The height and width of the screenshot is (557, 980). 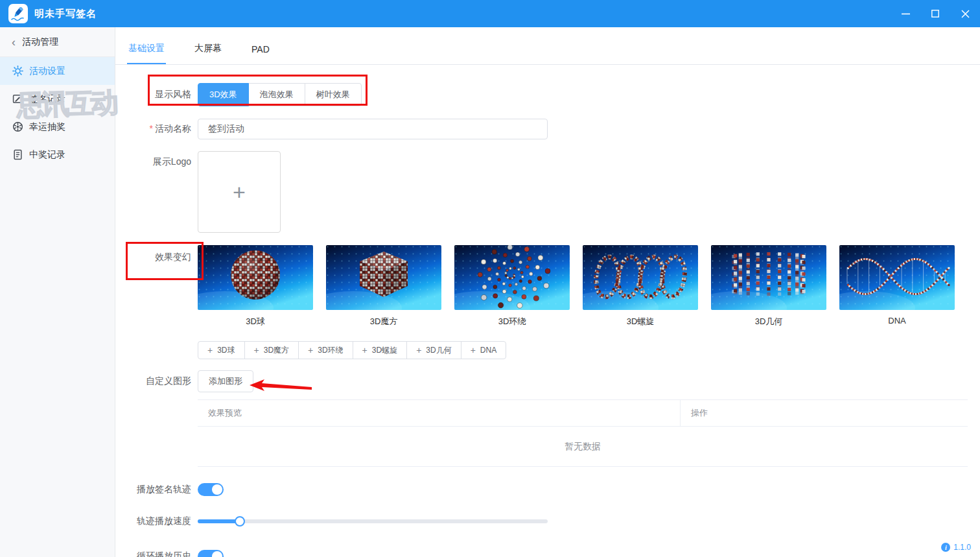 I want to click on tab-pad: PAD, so click(x=261, y=54).